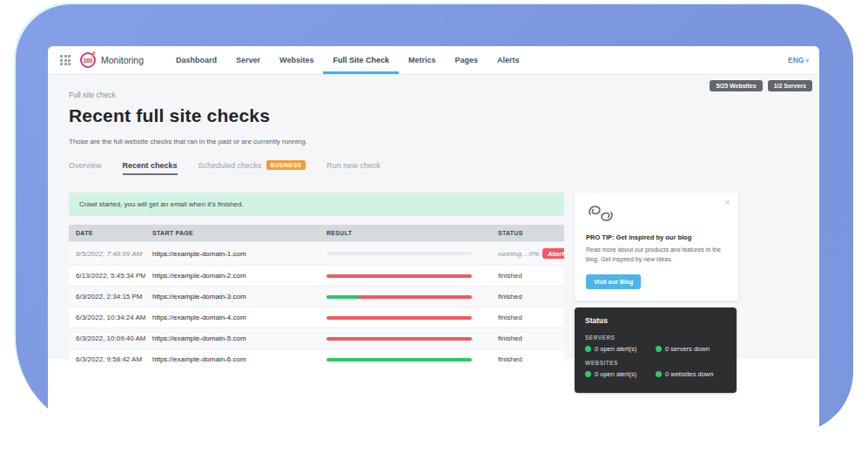 Image resolution: width=868 pixels, height=473 pixels. I want to click on status-section-row: 0 open alert(s)0 websites down, so click(656, 375).